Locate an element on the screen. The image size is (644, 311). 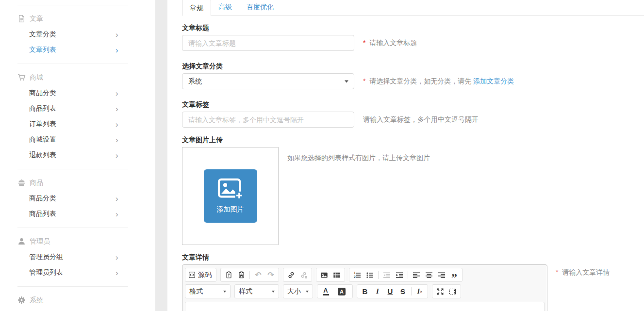
svg-text: 2 is located at coordinates (355, 277).